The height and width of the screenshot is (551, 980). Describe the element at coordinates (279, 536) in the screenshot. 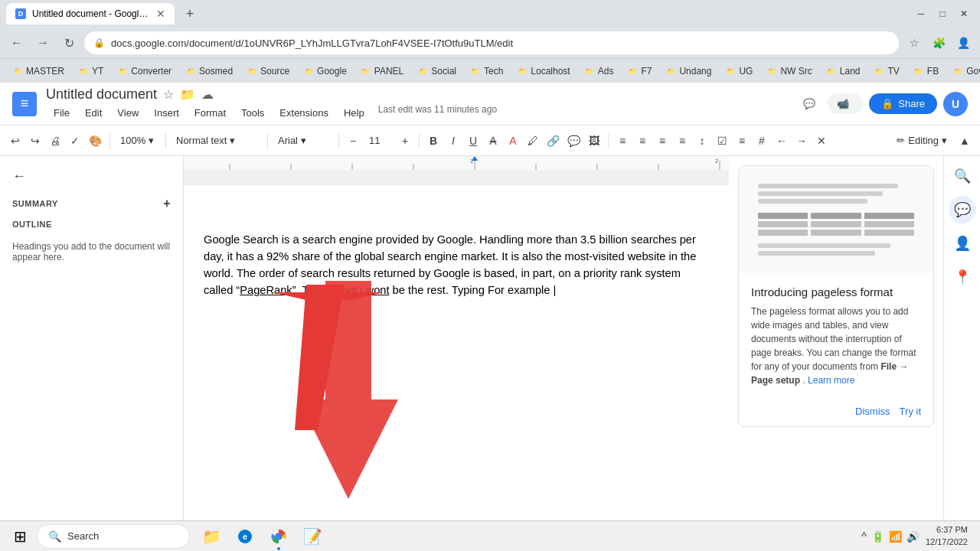

I see `taskbar-chrome` at that location.